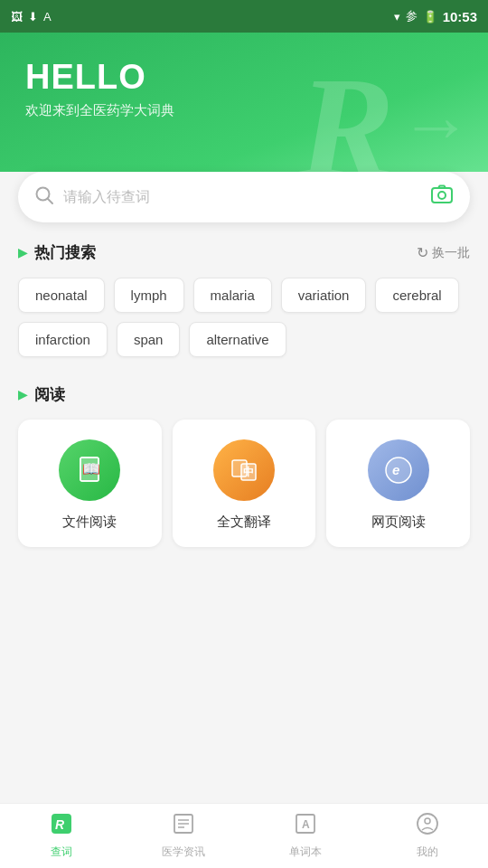  What do you see at coordinates (44, 197) in the screenshot?
I see `search-icon` at bounding box center [44, 197].